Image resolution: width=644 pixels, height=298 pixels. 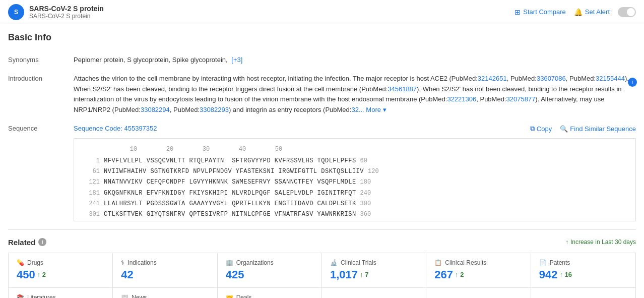 I want to click on related-item-organizations: 🏢 Organizations 425, so click(x=270, y=270).